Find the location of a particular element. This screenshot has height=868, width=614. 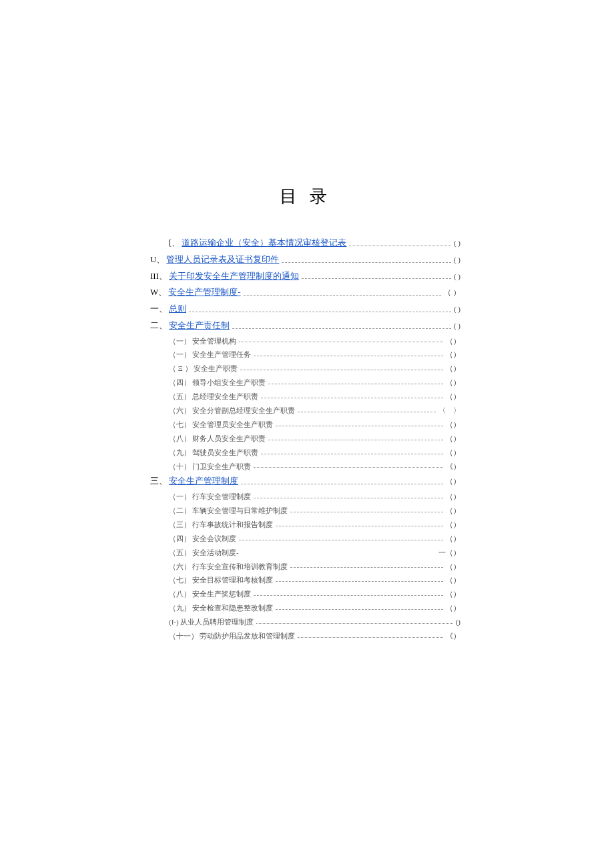

toc-entry: W、安全生产管理制度-（ ） is located at coordinates (306, 292).